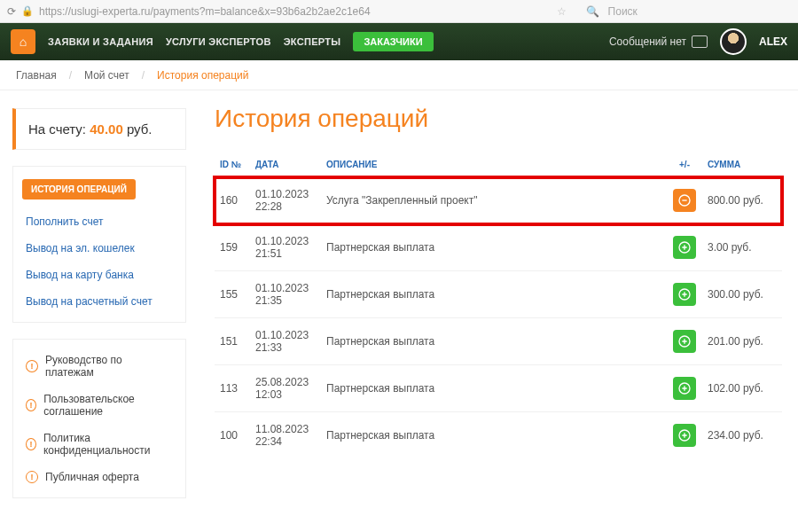 The width and height of the screenshot is (798, 532). Describe the element at coordinates (101, 42) in the screenshot. I see `nav-link-requests: ЗАЯВКИ И ЗАДАНИЯ` at that location.